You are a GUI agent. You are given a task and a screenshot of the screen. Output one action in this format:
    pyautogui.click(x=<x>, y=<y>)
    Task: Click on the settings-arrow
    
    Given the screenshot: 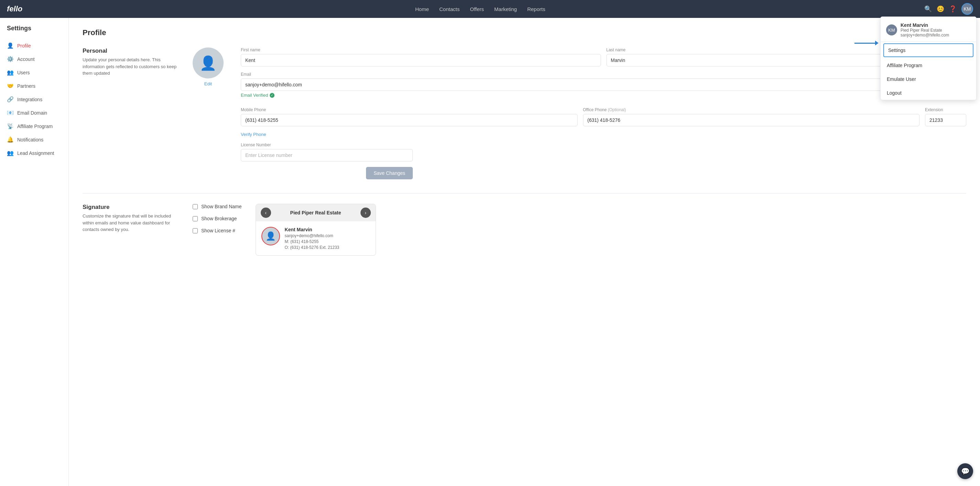 What is the action you would take?
    pyautogui.click(x=867, y=43)
    